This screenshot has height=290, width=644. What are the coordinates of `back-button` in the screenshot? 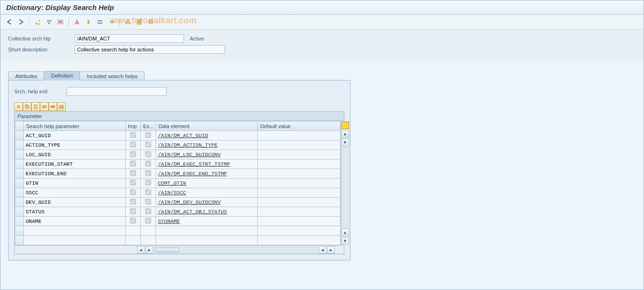 It's located at (10, 22).